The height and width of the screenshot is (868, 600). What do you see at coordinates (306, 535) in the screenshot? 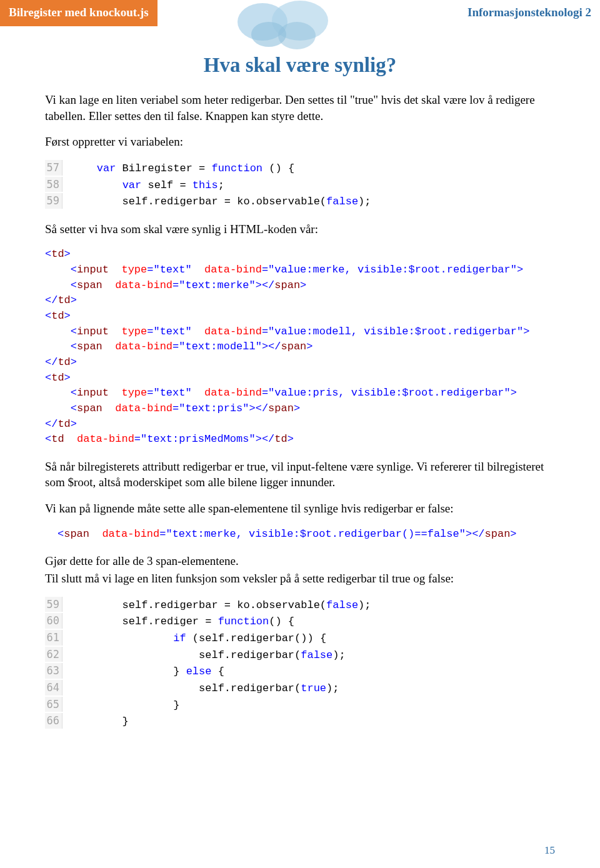
I see `code-block-3: <span data-bind="text:merke, visible:$ro…` at bounding box center [306, 535].